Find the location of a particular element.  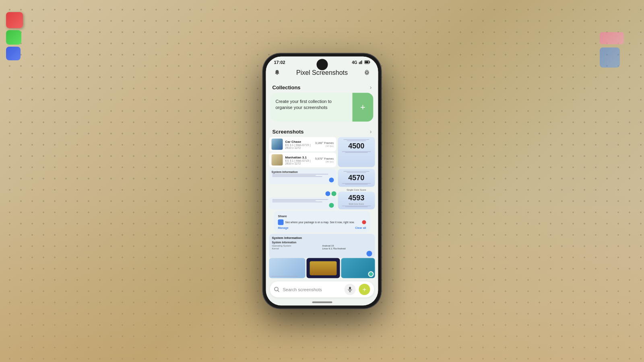

sysinfo-os-label: Operating System is located at coordinates (297, 245).